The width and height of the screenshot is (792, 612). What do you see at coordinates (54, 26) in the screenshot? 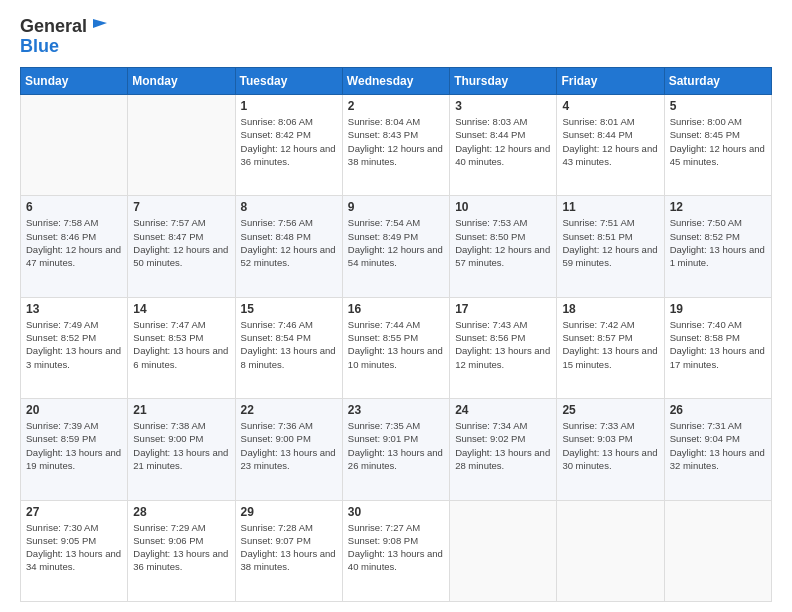
I see `logo-general: General` at bounding box center [54, 26].